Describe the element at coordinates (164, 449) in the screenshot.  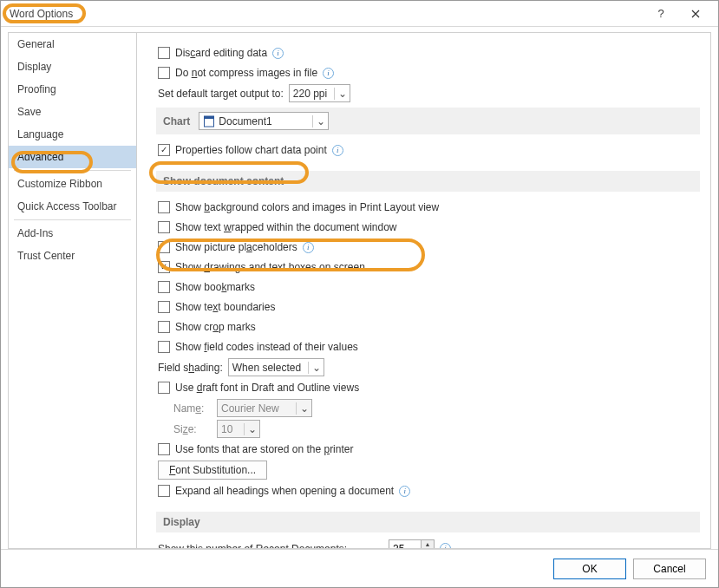
I see `checkbox-printer-fonts` at that location.